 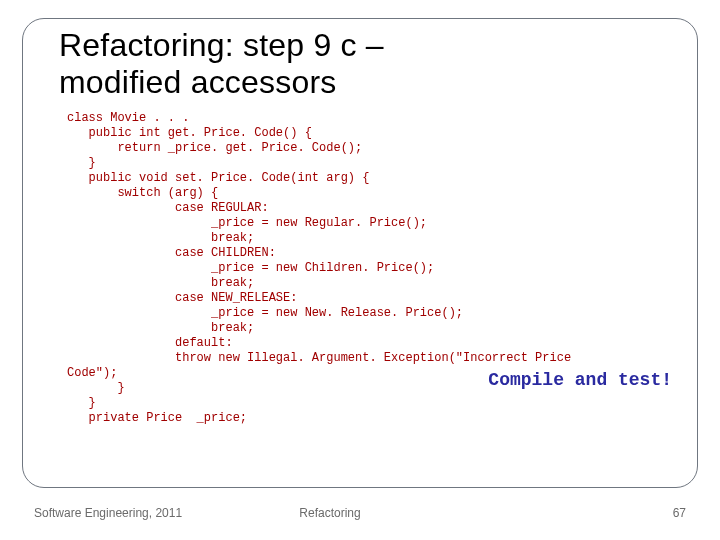 What do you see at coordinates (364, 64) in the screenshot?
I see `slide-title: Refactoring: step 9 c – modified accesso…` at bounding box center [364, 64].